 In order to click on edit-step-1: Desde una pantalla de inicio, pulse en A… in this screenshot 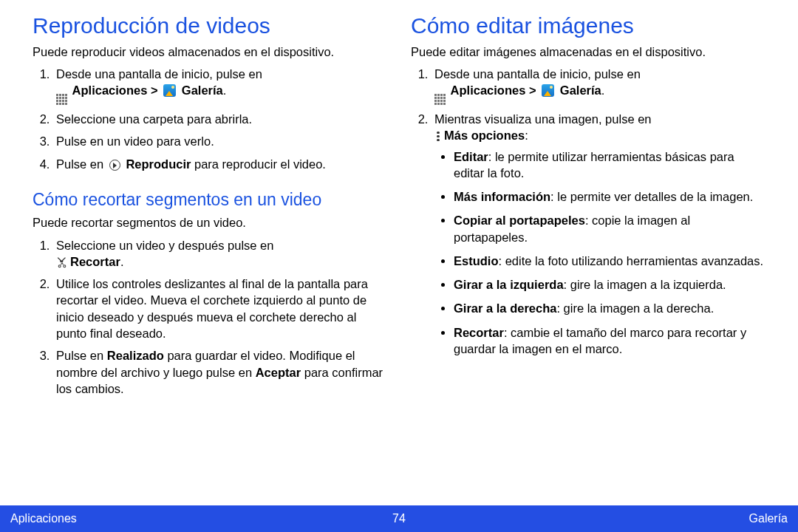, I will do `click(598, 86)`.